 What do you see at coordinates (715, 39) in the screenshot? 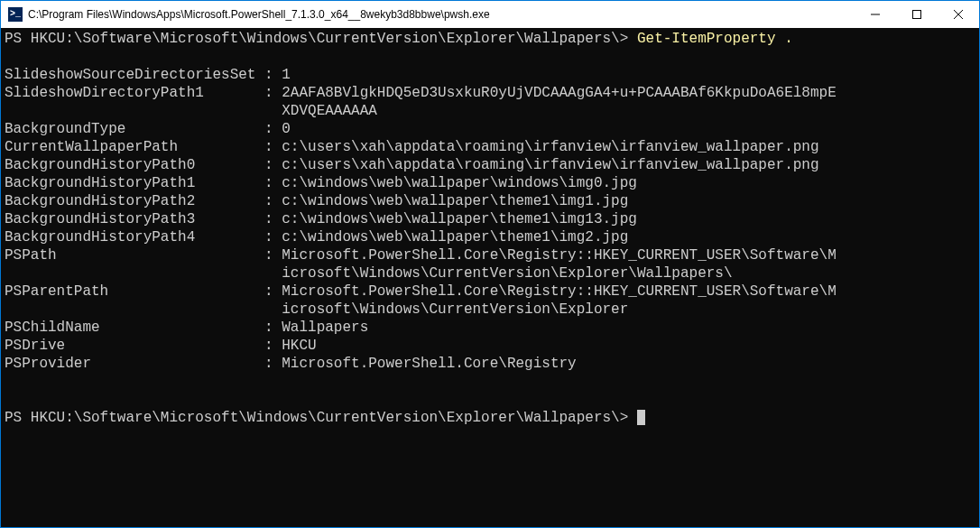
I see `command-text: Get-ItemProperty .` at bounding box center [715, 39].